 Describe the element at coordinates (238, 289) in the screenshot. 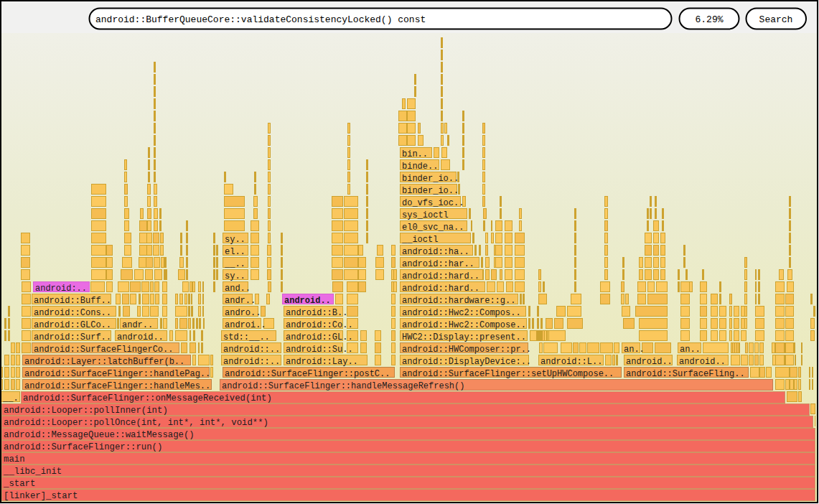

I see `svg-text: and..` at that location.